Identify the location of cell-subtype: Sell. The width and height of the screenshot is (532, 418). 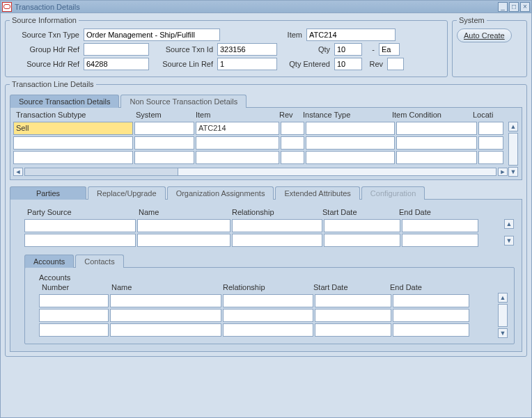
(73, 128).